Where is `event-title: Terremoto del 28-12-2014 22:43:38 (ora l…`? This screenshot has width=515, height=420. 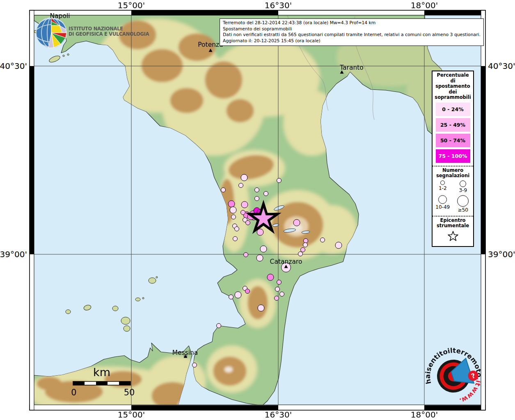
event-title: Terremoto del 28-12-2014 22:43:38 (ora l… is located at coordinates (352, 23).